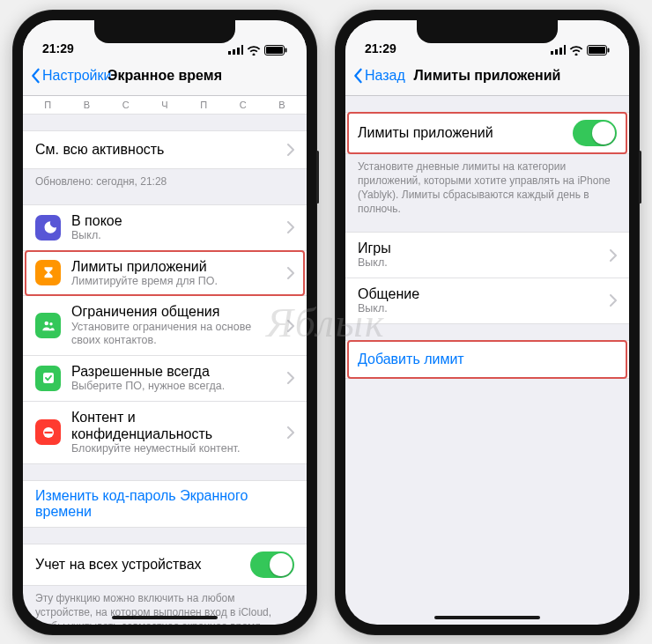  Describe the element at coordinates (487, 133) in the screenshot. I see `app-limits-switch-row: Лимиты приложений` at that location.